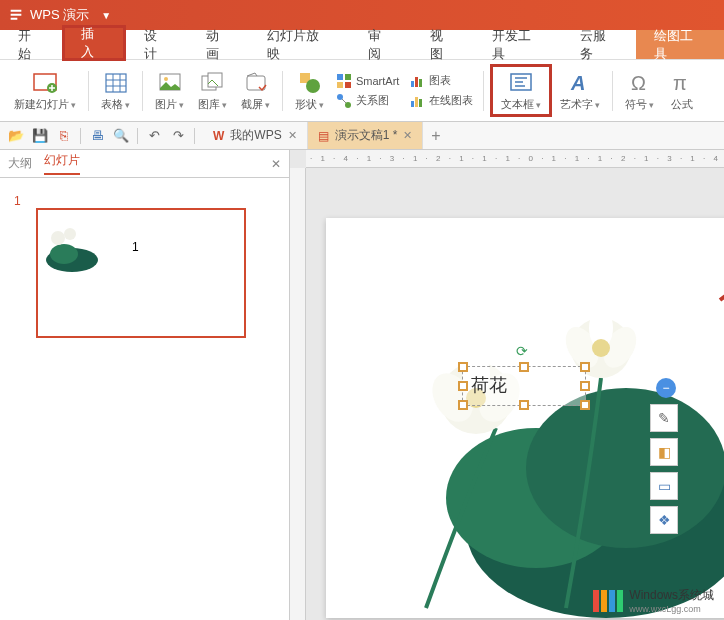  What do you see at coordinates (368, 81) in the screenshot?
I see `ribbon-smartart: SmartArt` at bounding box center [368, 81].